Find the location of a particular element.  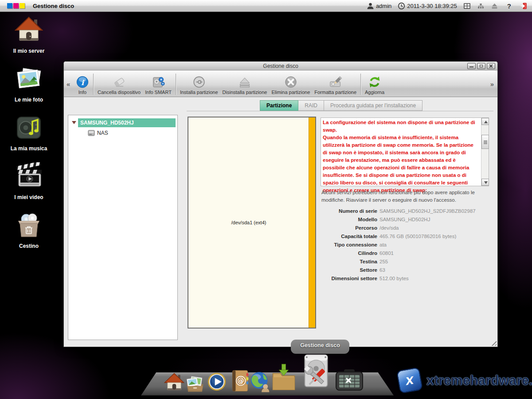

refresh-button: Aggiorna is located at coordinates (375, 85).